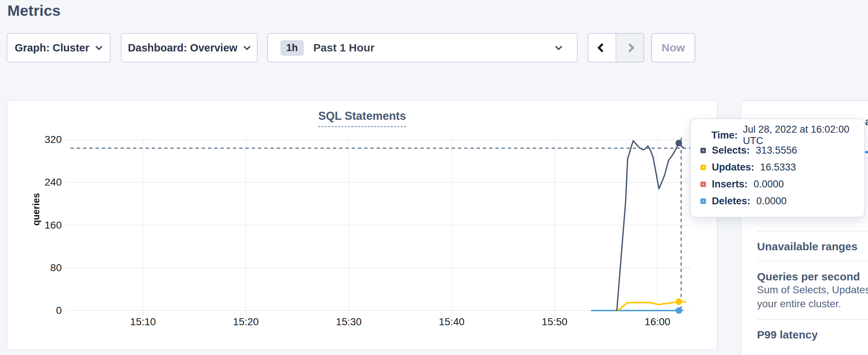 The image size is (868, 355). What do you see at coordinates (673, 48) in the screenshot?
I see `now-button: Now` at bounding box center [673, 48].